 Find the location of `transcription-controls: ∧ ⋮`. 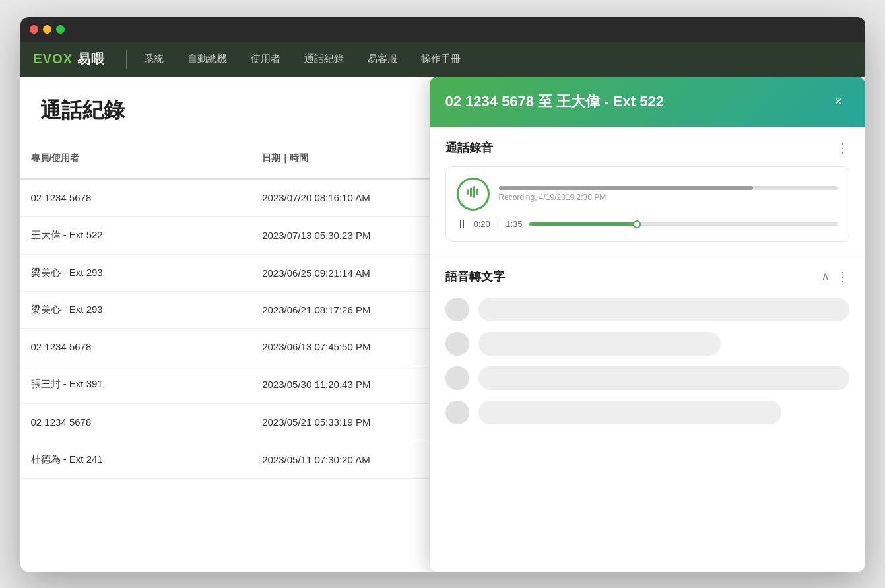

transcription-controls: ∧ ⋮ is located at coordinates (836, 277).